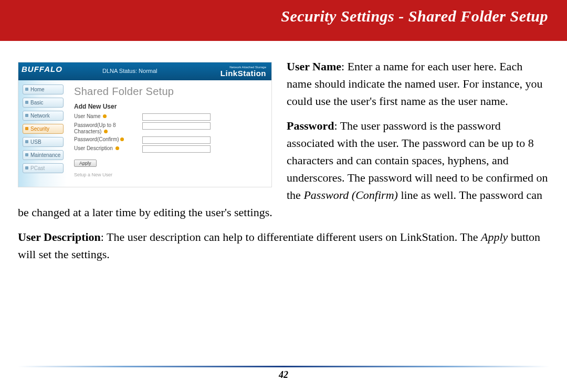 The width and height of the screenshot is (567, 392). What do you see at coordinates (43, 142) in the screenshot?
I see `sidebar-item-usb: USB` at bounding box center [43, 142].